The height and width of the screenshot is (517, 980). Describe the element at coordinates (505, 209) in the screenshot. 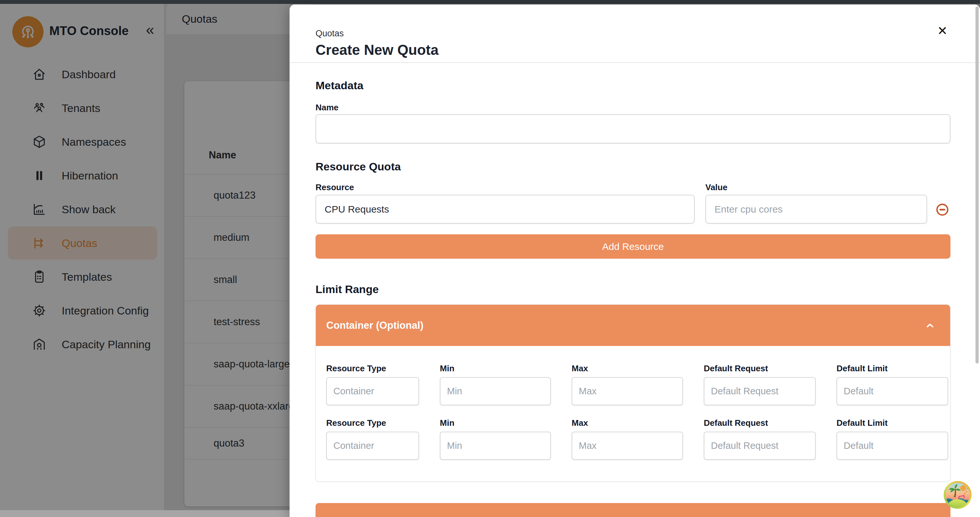

I see `resource-input` at that location.